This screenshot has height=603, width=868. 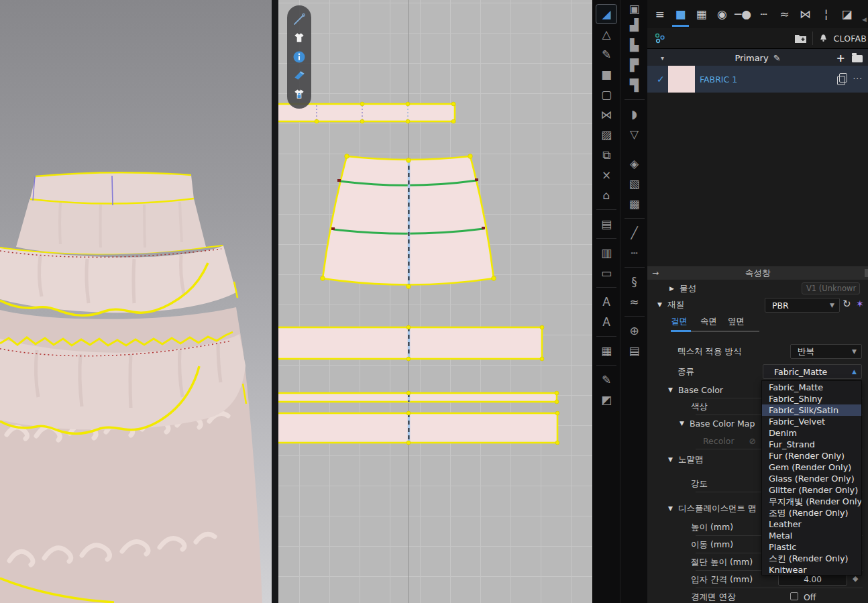 I want to click on tab-button: ◉, so click(x=722, y=14).